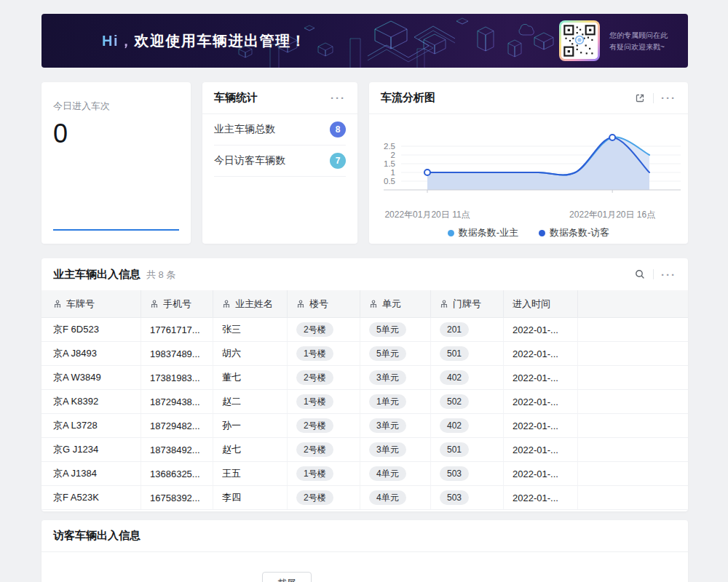 The height and width of the screenshot is (582, 728). Describe the element at coordinates (483, 233) in the screenshot. I see `legend-item: 数据条数-业主` at that location.